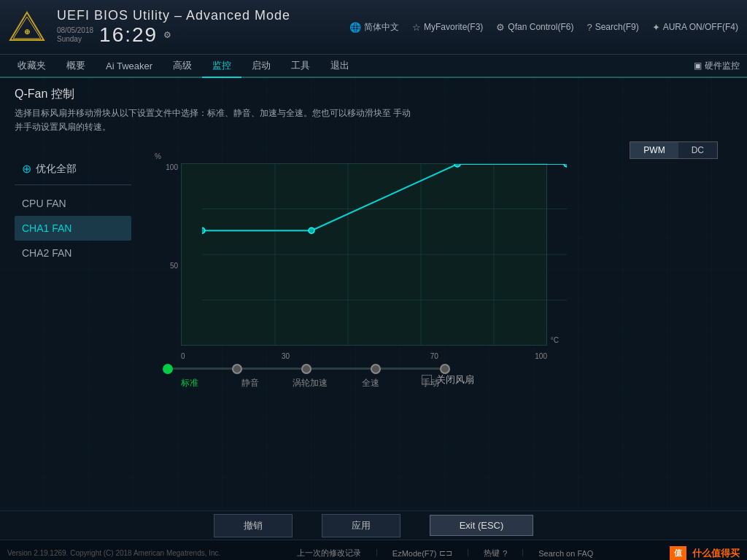 The image size is (747, 560). Describe the element at coordinates (697, 66) in the screenshot. I see `monitor-icon: ▣` at that location.